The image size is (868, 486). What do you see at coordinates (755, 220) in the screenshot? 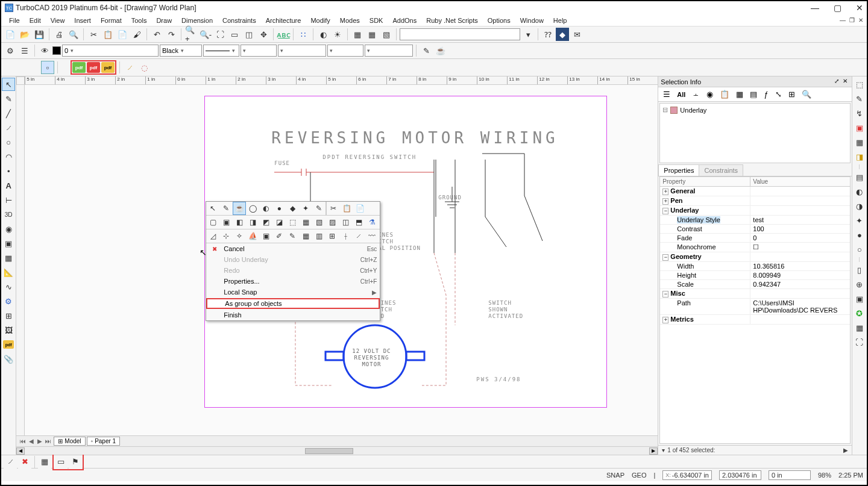
I see `prop-row-underlay-style: Underlay Styletest` at bounding box center [755, 220].